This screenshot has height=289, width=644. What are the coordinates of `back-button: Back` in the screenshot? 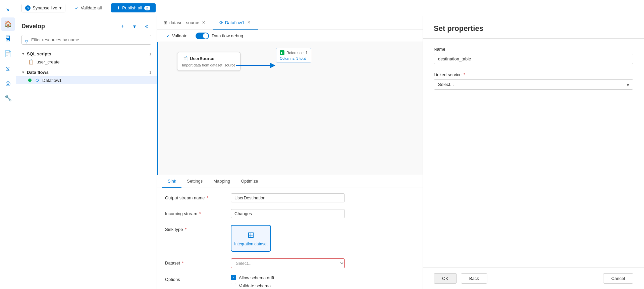 It's located at (474, 279).